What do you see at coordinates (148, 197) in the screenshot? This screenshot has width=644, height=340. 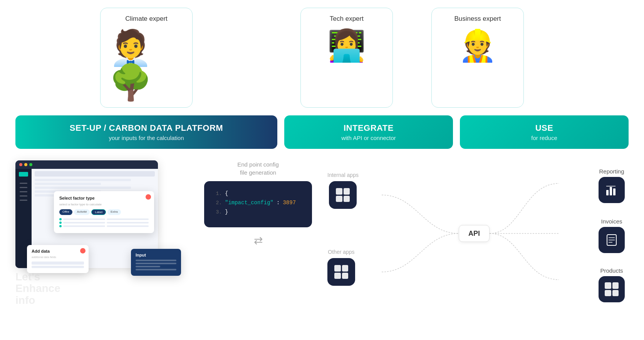 I see `modal-close-button` at bounding box center [148, 197].